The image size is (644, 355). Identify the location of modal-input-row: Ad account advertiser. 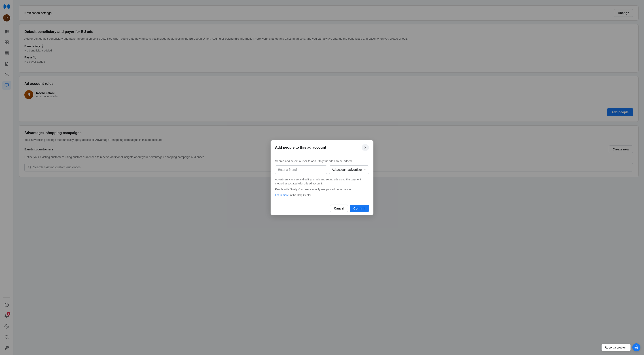
(322, 170).